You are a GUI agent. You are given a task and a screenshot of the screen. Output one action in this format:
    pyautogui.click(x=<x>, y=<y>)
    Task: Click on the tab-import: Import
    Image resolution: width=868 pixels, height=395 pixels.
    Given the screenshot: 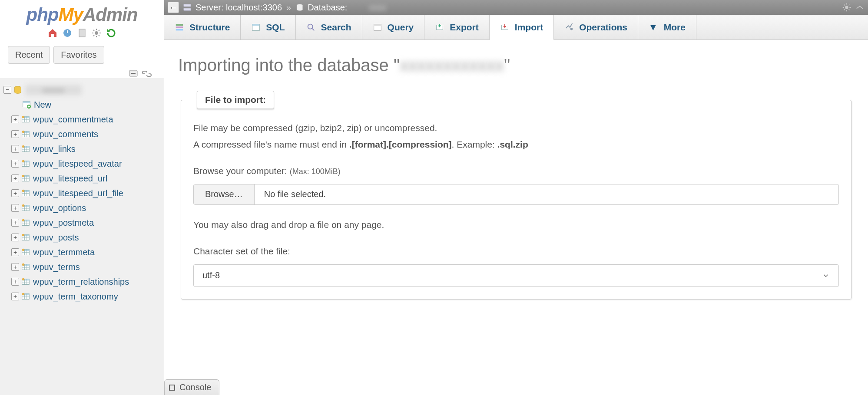 What is the action you would take?
    pyautogui.click(x=522, y=27)
    